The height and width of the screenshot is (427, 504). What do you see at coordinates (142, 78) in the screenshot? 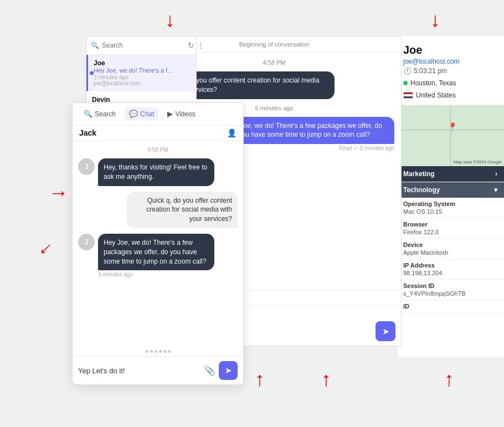
I see `contact-joe-time: 3 minutes ago` at bounding box center [142, 78].